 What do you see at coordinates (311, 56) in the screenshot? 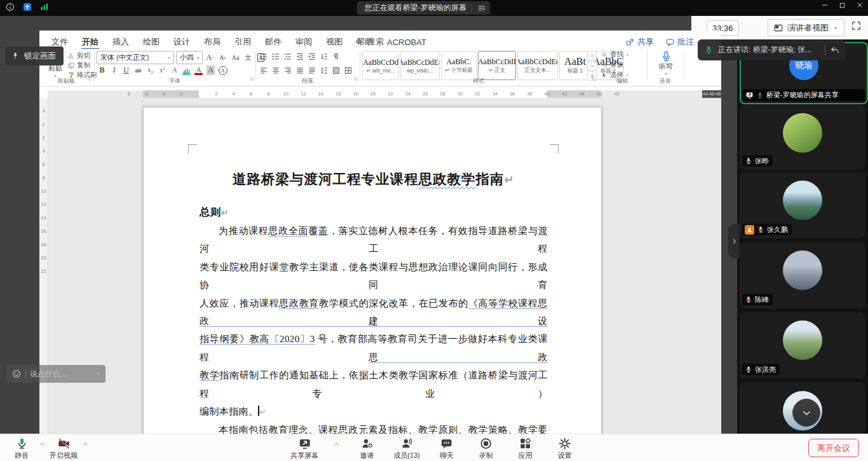
I see `indent-increase-button` at bounding box center [311, 56].